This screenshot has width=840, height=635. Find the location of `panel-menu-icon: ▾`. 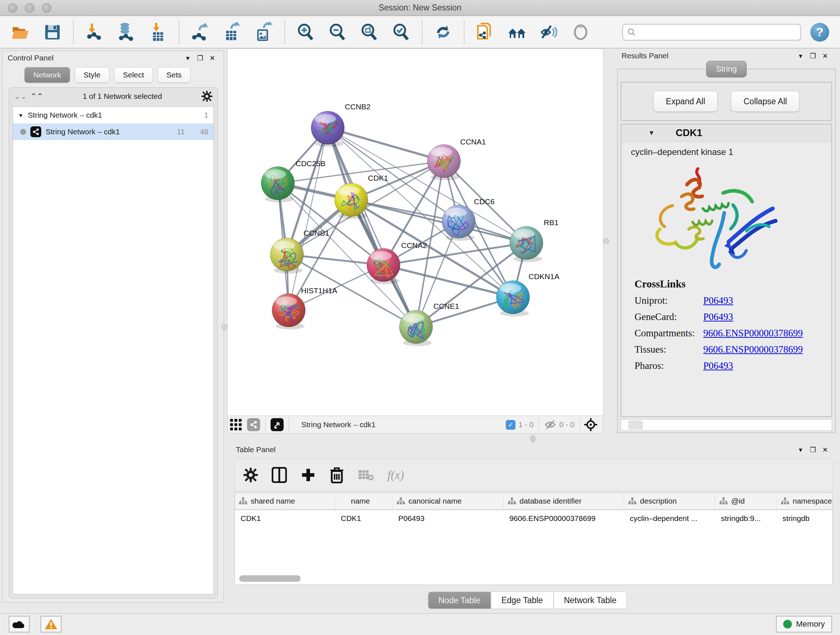

panel-menu-icon: ▾ is located at coordinates (188, 58).